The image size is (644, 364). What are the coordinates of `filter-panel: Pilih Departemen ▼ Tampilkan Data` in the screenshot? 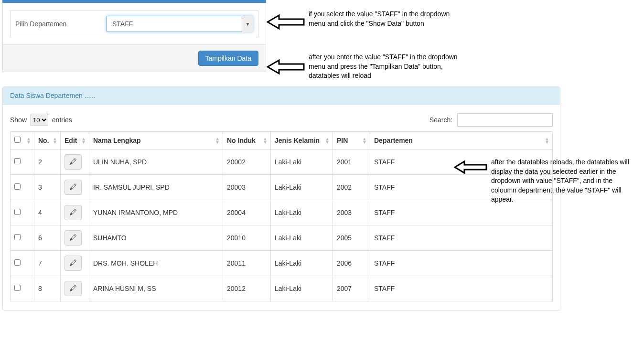 It's located at (134, 37).